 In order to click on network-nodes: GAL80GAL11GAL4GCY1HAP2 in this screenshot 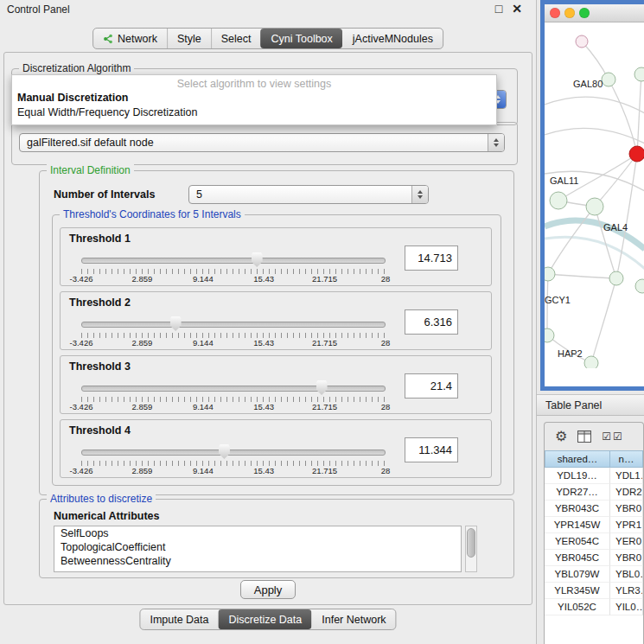, I will do `click(595, 202)`.